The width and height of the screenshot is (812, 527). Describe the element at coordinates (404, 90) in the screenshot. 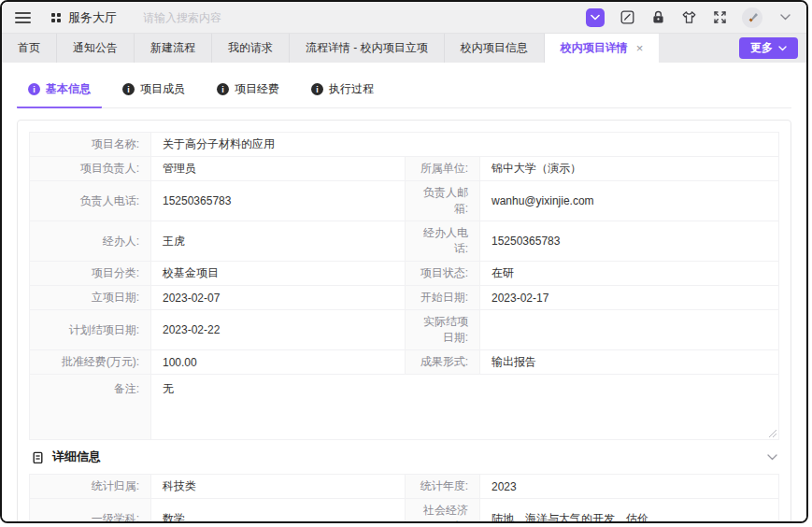

I see `subtab-bar: i 基本信息 i 项目成员 i 项目经费 i 执行过程` at that location.